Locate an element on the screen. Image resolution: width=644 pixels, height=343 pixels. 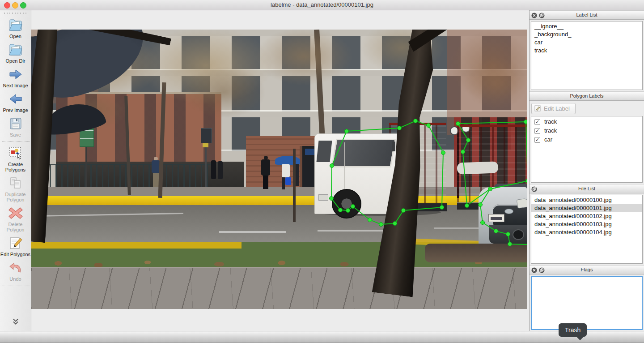
arrow-right-icon is located at coordinates (16, 74).